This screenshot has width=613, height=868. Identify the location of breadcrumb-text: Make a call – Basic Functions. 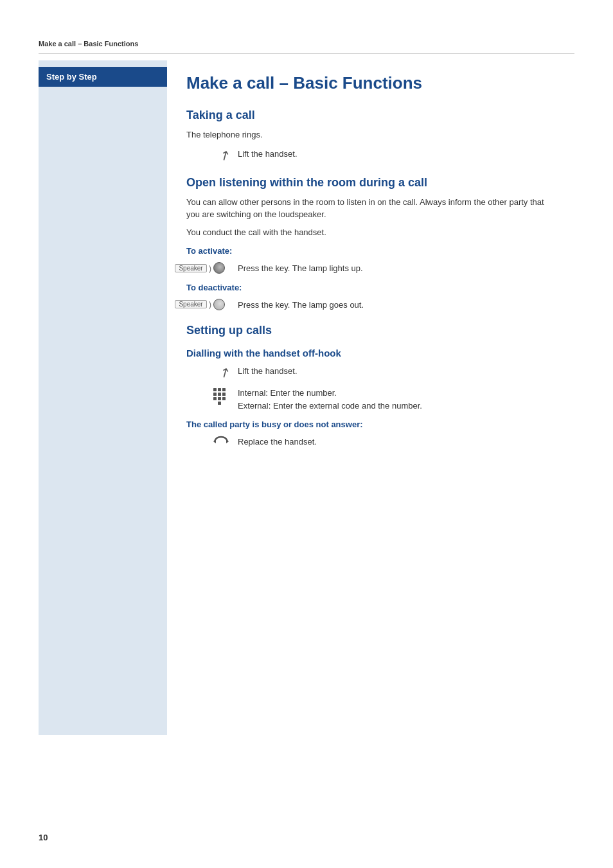
(89, 44).